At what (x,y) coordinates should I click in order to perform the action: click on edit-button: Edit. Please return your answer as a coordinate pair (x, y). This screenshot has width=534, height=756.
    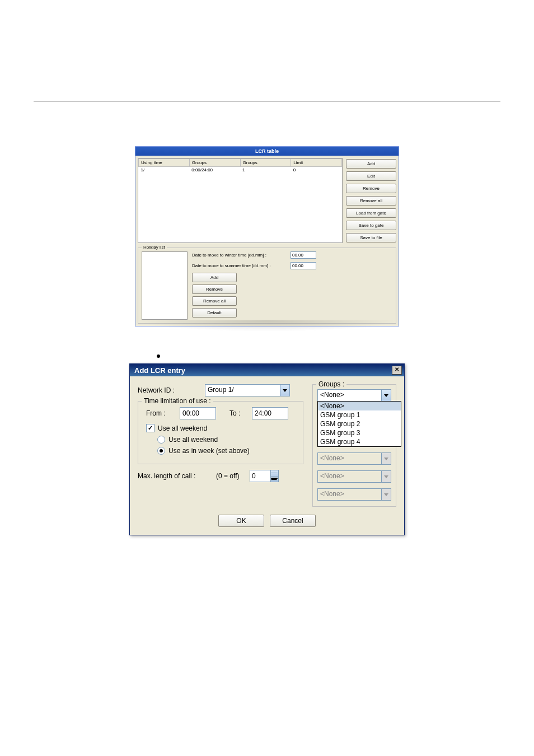
    Looking at the image, I should click on (371, 176).